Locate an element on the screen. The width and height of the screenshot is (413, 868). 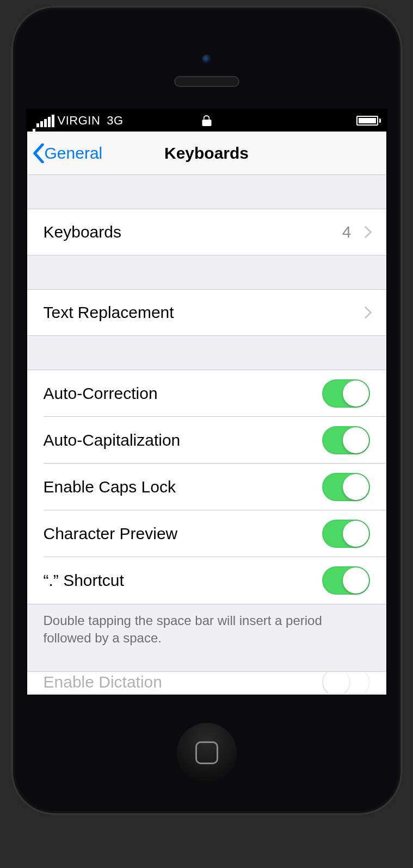
footer-text: Double tapping the space bar will insert… is located at coordinates (207, 629).